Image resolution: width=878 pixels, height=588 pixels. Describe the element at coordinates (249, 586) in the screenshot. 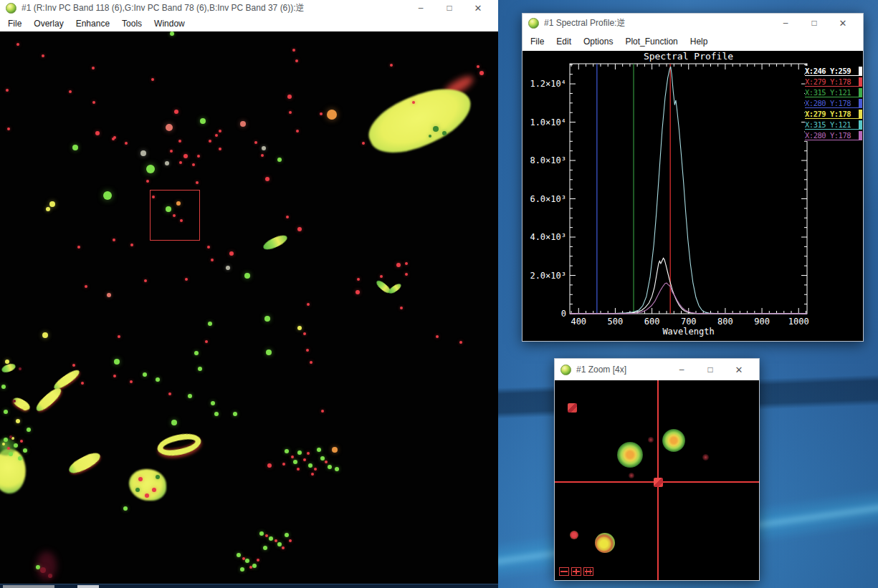

I see `taskbar` at that location.